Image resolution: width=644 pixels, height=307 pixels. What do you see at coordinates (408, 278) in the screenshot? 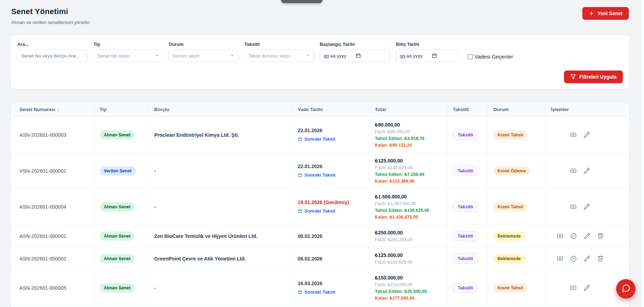
I see `amount-main: ₺150.000,00` at bounding box center [408, 278].